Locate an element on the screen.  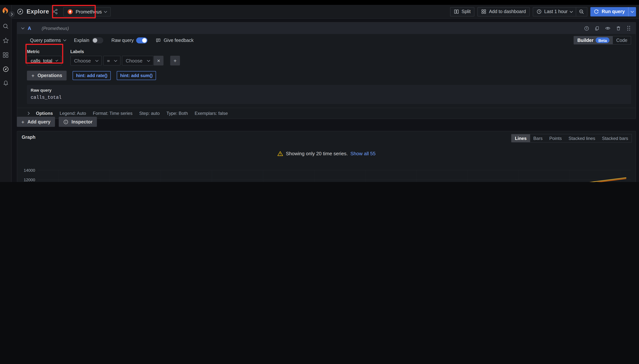
sync-icon is located at coordinates (596, 12).